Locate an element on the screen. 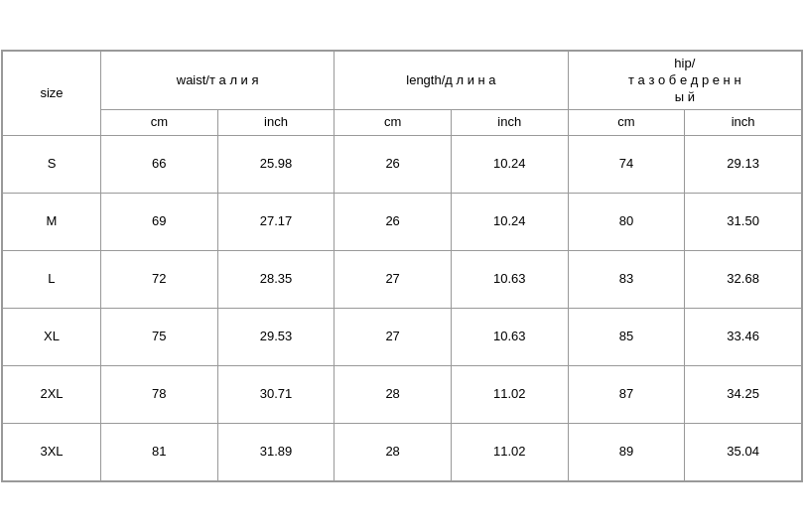  hip-header: hip/ т а з о б е д р е н н ы й is located at coordinates (685, 80).